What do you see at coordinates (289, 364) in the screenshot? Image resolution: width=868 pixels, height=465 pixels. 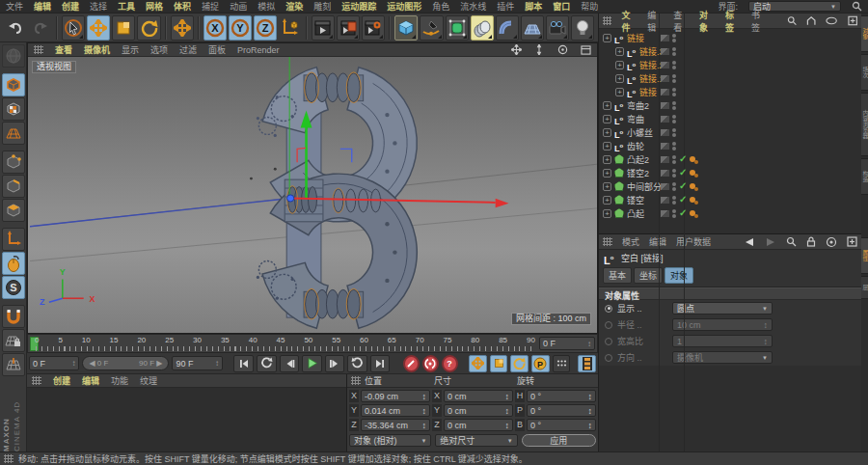 I see `previous-frame-button` at bounding box center [289, 364].